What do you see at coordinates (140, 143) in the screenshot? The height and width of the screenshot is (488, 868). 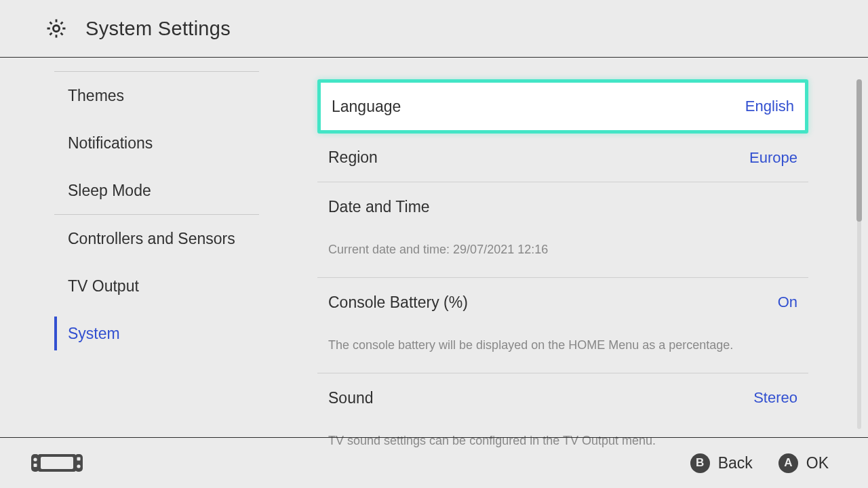 I see `sidebar-item-notifications: Notifications` at bounding box center [140, 143].